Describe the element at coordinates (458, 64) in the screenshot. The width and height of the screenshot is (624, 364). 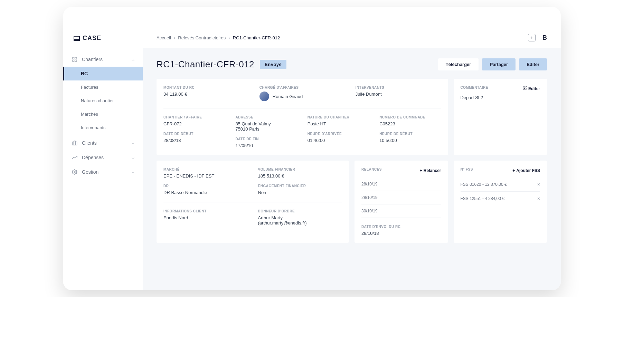
I see `download-button: Télécharger` at that location.